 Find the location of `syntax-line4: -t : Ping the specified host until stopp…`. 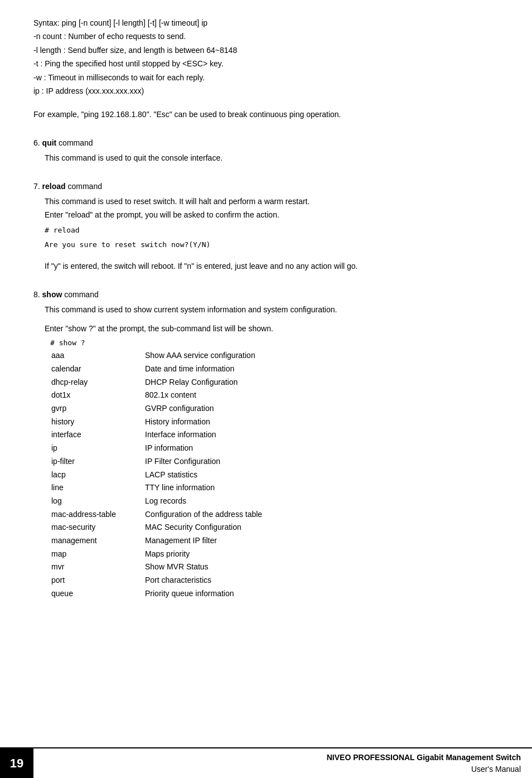

syntax-line4: -t : Ping the specified host until stopp… is located at coordinates (266, 64).